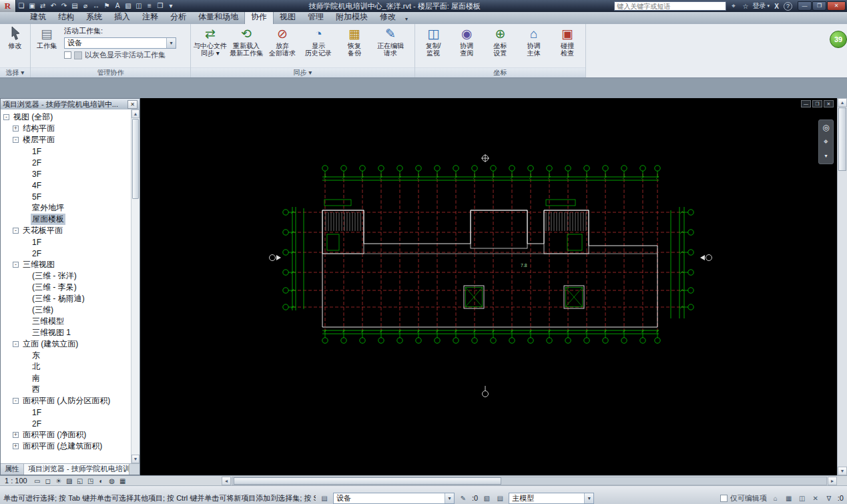 This screenshot has height=504, width=847. What do you see at coordinates (789, 498) in the screenshot?
I see `press-drag-icon: ▦` at bounding box center [789, 498].